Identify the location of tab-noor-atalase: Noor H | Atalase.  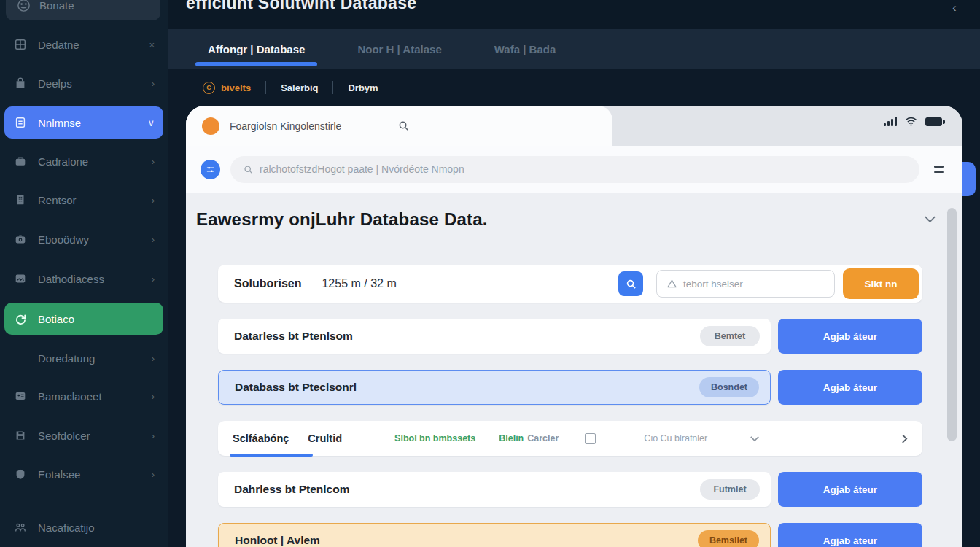
(400, 50).